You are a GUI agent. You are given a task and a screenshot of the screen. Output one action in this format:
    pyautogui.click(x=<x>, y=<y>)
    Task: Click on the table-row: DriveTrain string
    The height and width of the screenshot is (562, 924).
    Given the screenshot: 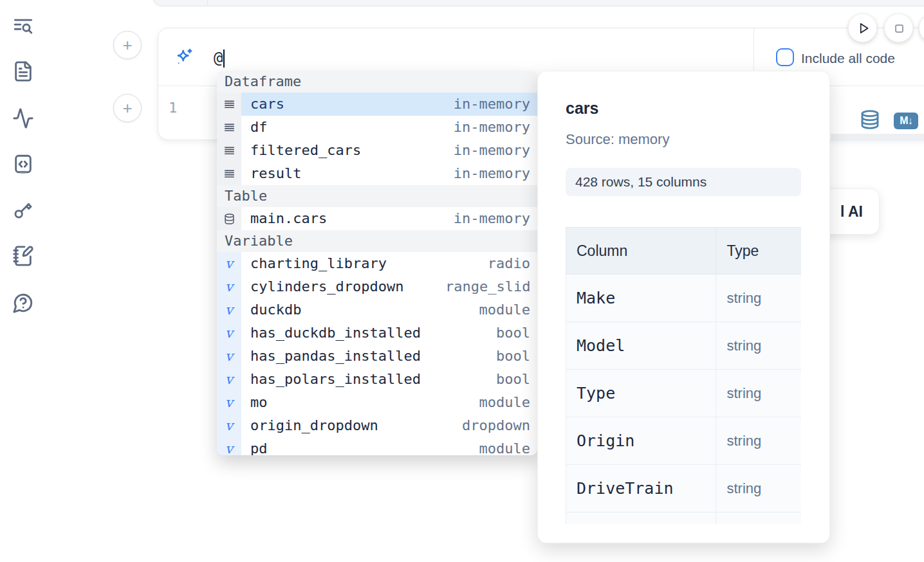 What is the action you would take?
    pyautogui.click(x=684, y=489)
    